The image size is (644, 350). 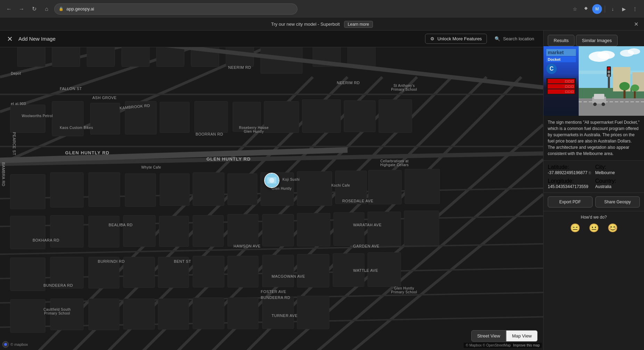 I want to click on address-bar: 🔒 app.geospy.ai, so click(x=176, y=9).